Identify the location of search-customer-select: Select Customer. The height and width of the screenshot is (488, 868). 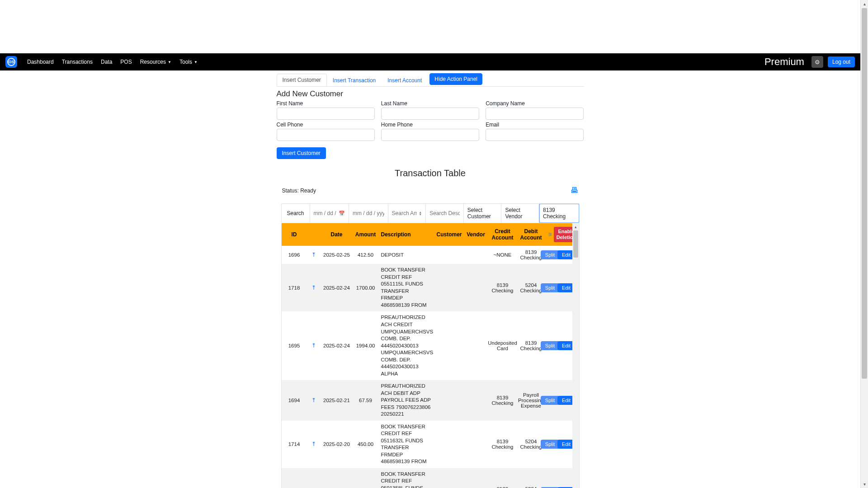
(483, 213).